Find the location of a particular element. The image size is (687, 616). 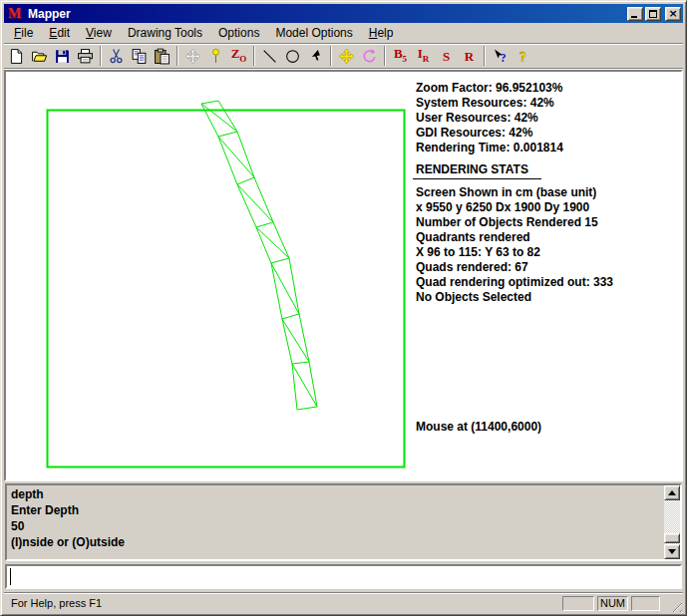

save-icon is located at coordinates (62, 56).